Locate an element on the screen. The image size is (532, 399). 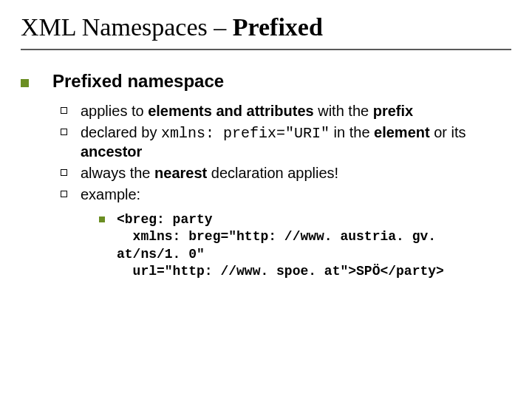
level2-item: declared by xmlns: prefix="URI" in the e… is located at coordinates (278, 142).